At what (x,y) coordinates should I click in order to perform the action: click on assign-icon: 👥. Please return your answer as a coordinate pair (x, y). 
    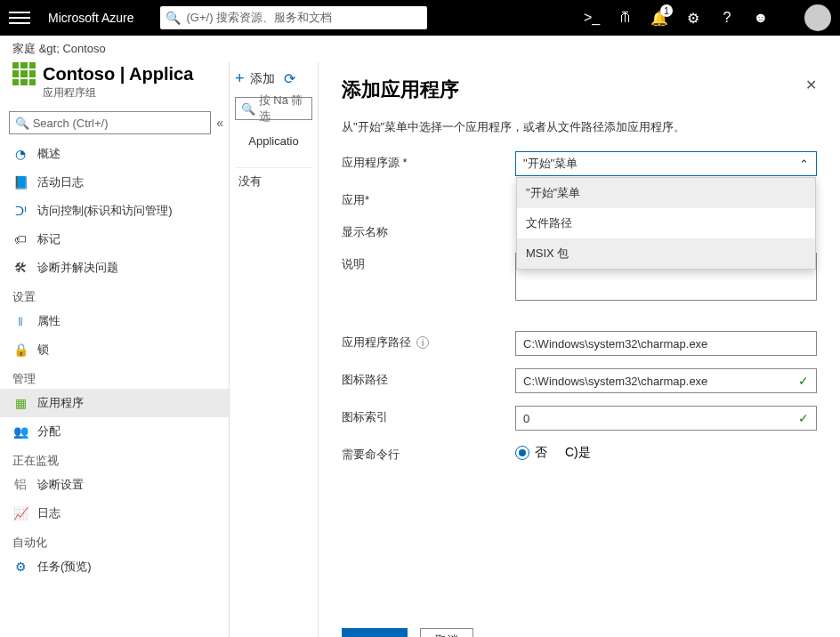
    Looking at the image, I should click on (20, 431).